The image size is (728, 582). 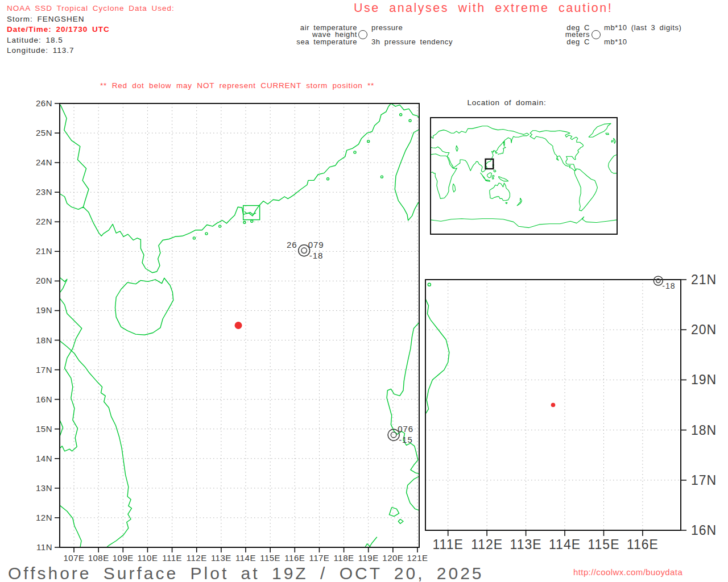 What do you see at coordinates (369, 558) in the screenshot?
I see `lon-tick-label: 119E` at bounding box center [369, 558].